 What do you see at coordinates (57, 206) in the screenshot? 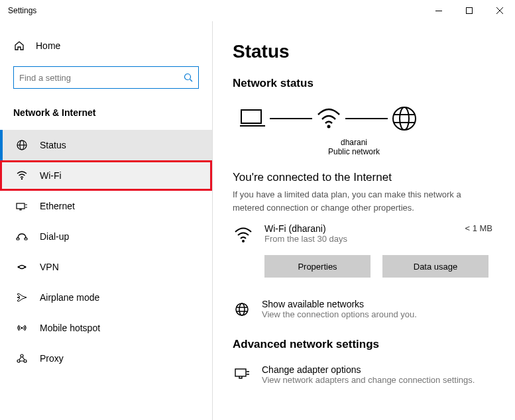
I see `sidebar-item-label: Ethernet` at bounding box center [57, 206].